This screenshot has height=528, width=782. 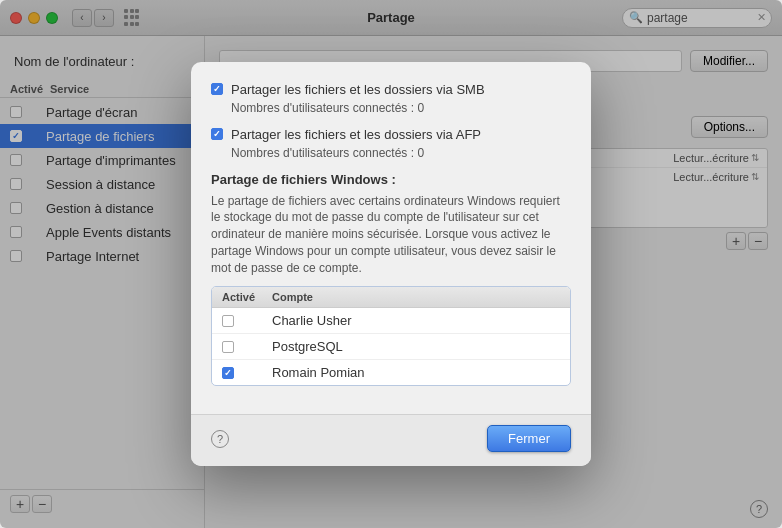 I want to click on accounts-table: Activé Compte Charlie Usher PostgreSQL, so click(x=391, y=336).